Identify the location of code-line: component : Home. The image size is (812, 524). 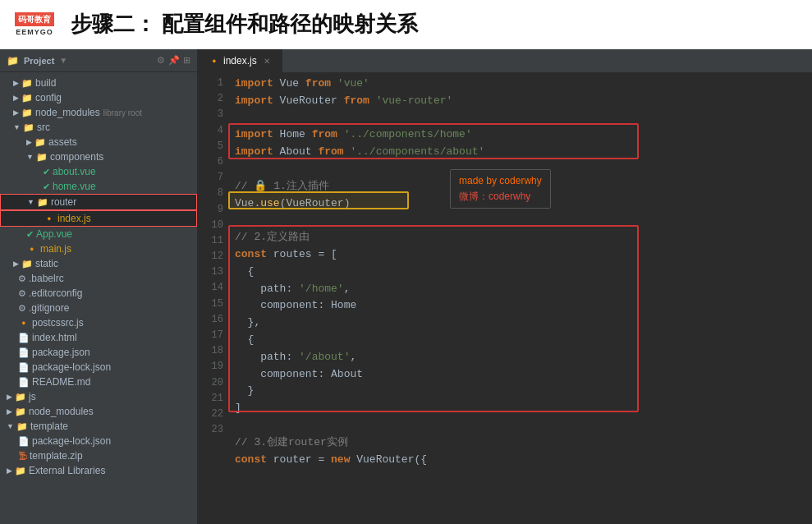
(521, 306).